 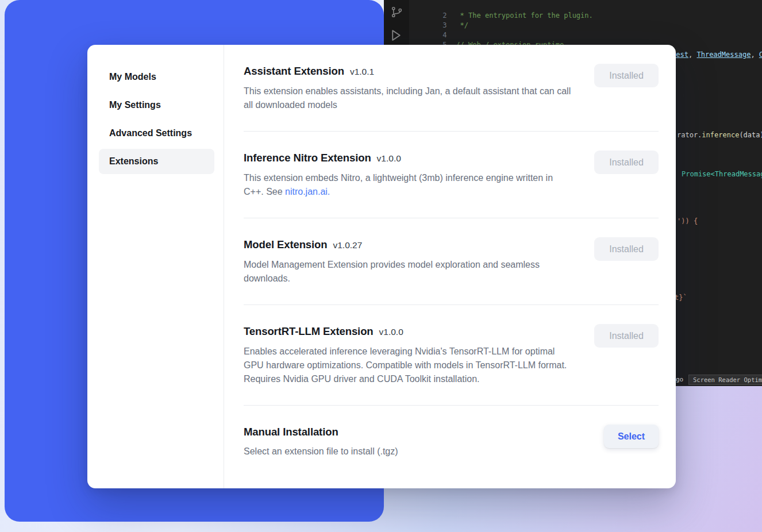 What do you see at coordinates (445, 36) in the screenshot?
I see `line-number: 4` at bounding box center [445, 36].